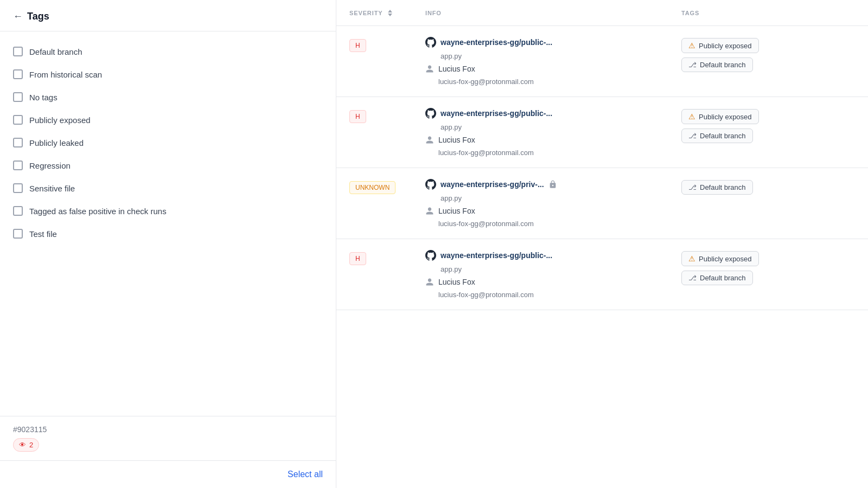 This screenshot has height=488, width=868. I want to click on sort-up-icon, so click(390, 11).